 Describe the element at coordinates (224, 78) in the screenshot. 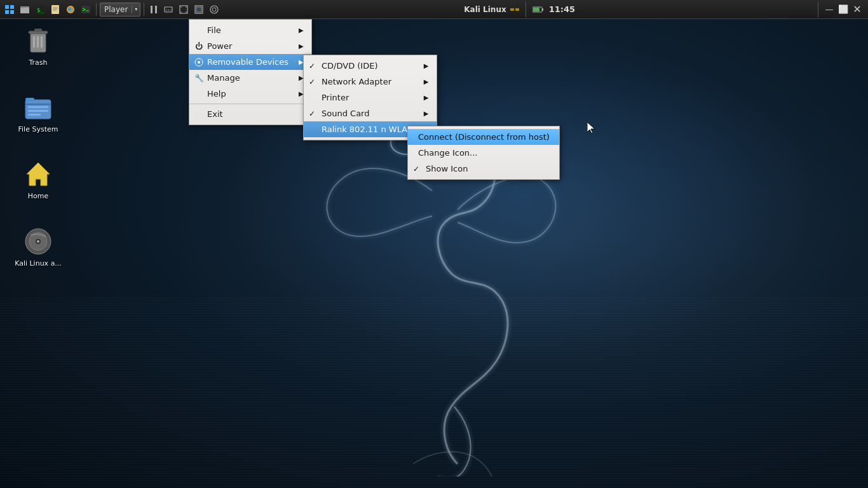

I see `manage-label: Manage` at that location.